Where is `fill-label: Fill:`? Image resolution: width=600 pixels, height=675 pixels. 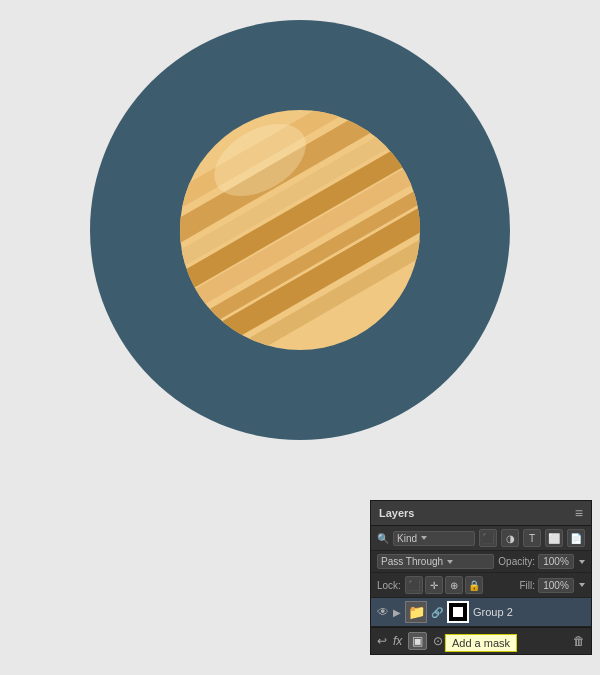 fill-label: Fill: is located at coordinates (527, 586).